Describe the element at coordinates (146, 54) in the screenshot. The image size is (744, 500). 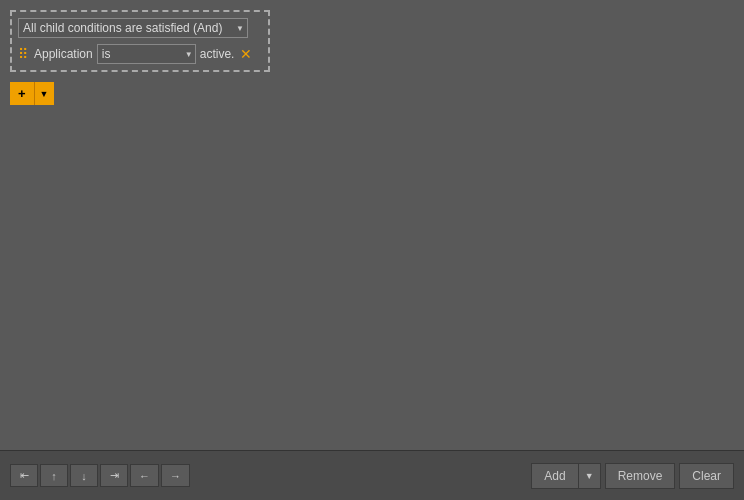
I see `operator-select: is is not contains does not contain` at that location.